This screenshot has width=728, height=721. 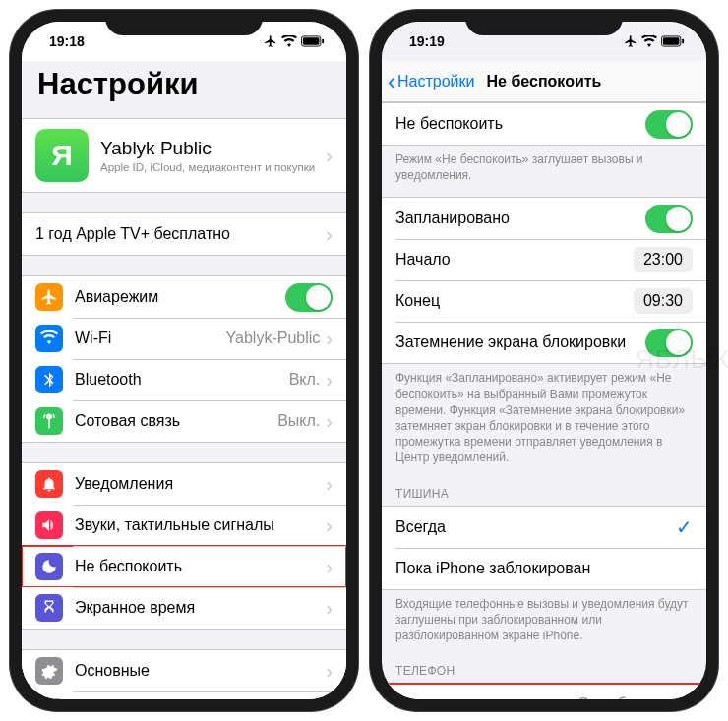 I want to click on status-time: 19:19, so click(x=427, y=41).